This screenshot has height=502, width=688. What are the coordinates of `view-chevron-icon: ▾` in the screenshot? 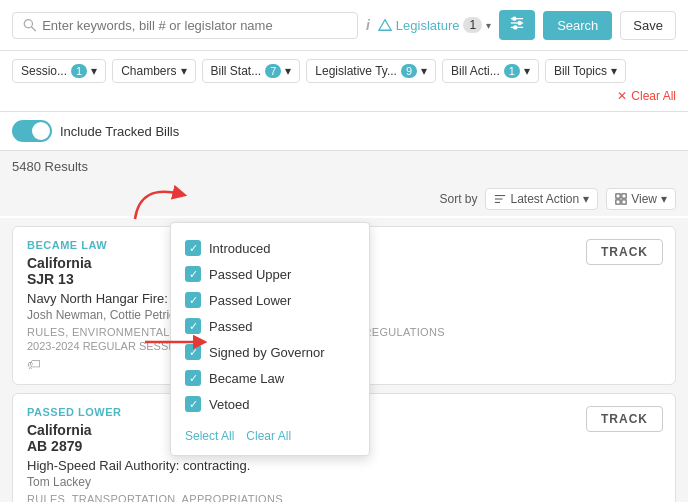 It's located at (664, 199).